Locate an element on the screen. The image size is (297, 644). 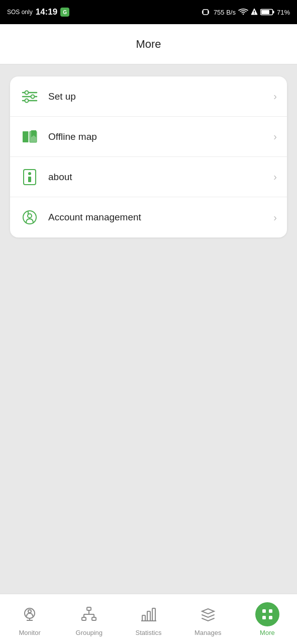
more-icon is located at coordinates (267, 614).